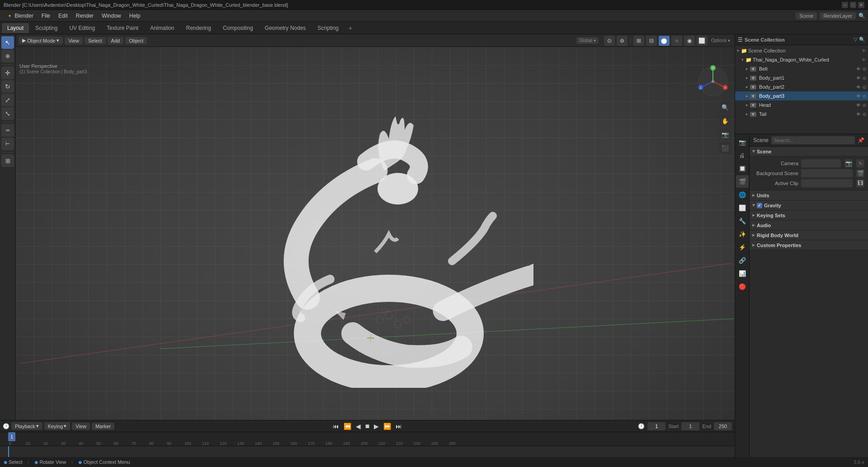  Describe the element at coordinates (81, 426) in the screenshot. I see `view-menu-tl: View` at that location.